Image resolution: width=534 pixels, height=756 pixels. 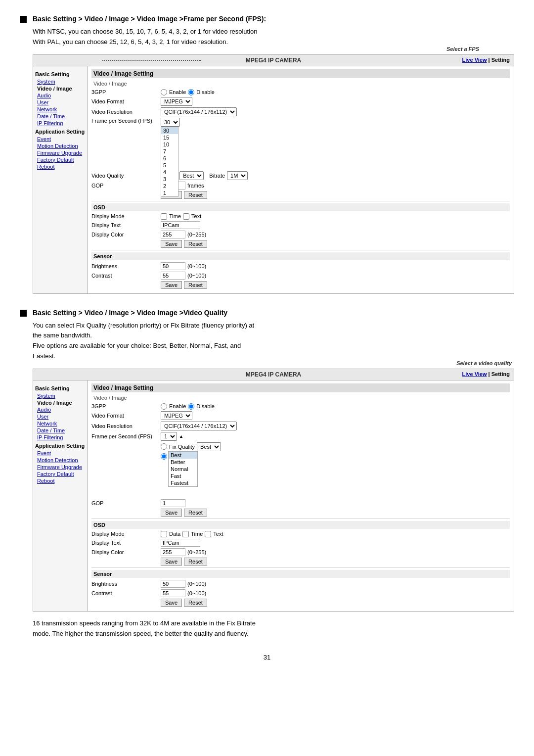 What do you see at coordinates (170, 151) in the screenshot?
I see `fps-option-7: 7` at bounding box center [170, 151].